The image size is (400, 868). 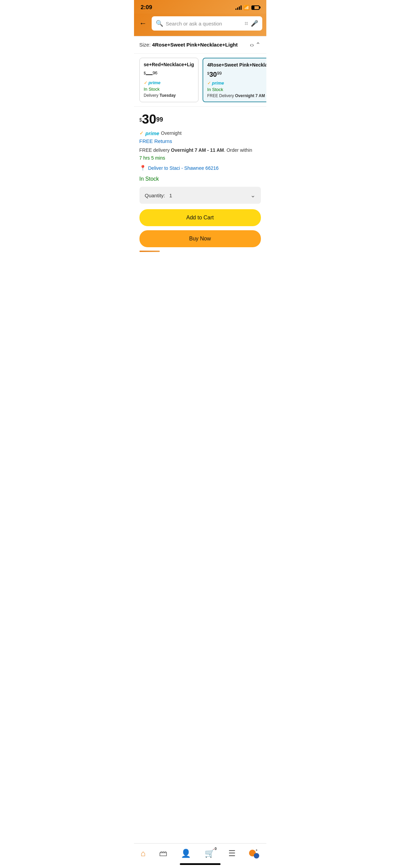 I want to click on stock-status: In Stock, so click(x=200, y=179).